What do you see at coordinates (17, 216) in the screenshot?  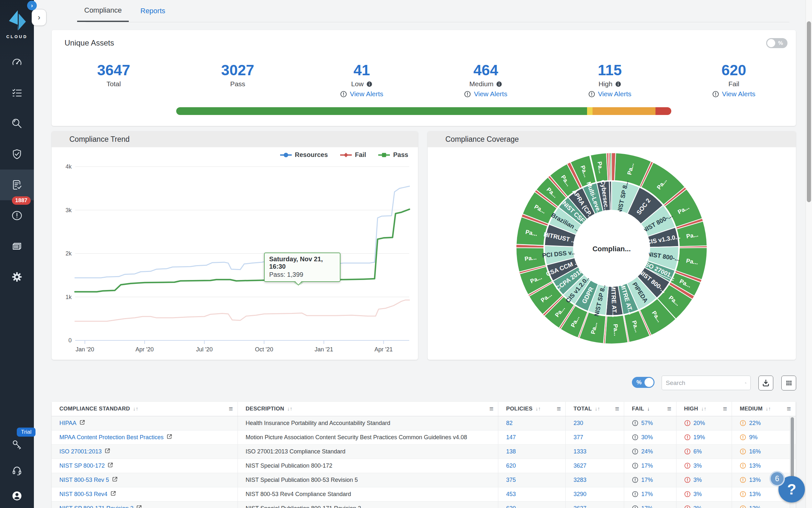 I see `sidebar-item-alerts: 1887` at bounding box center [17, 216].